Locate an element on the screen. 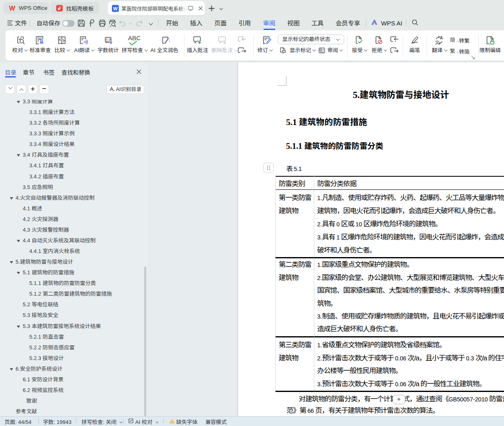 The height and width of the screenshot is (426, 504). svg-text: 12 is located at coordinates (108, 40).